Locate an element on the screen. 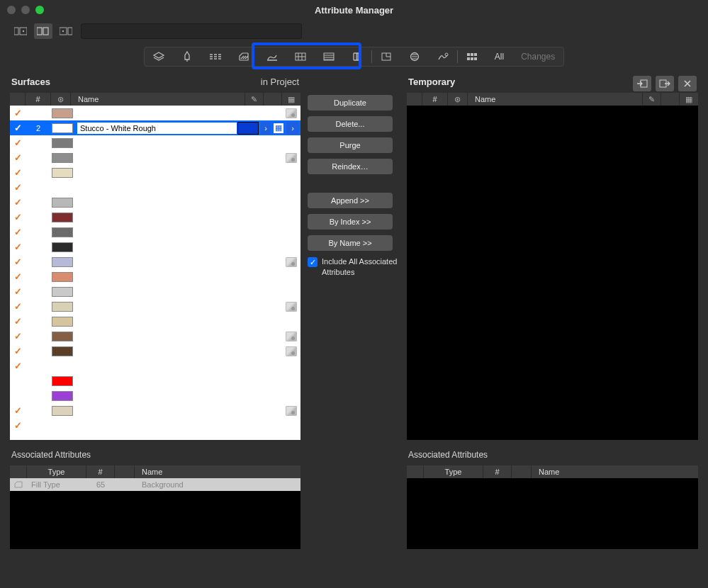  pen-category-icon is located at coordinates (187, 57).